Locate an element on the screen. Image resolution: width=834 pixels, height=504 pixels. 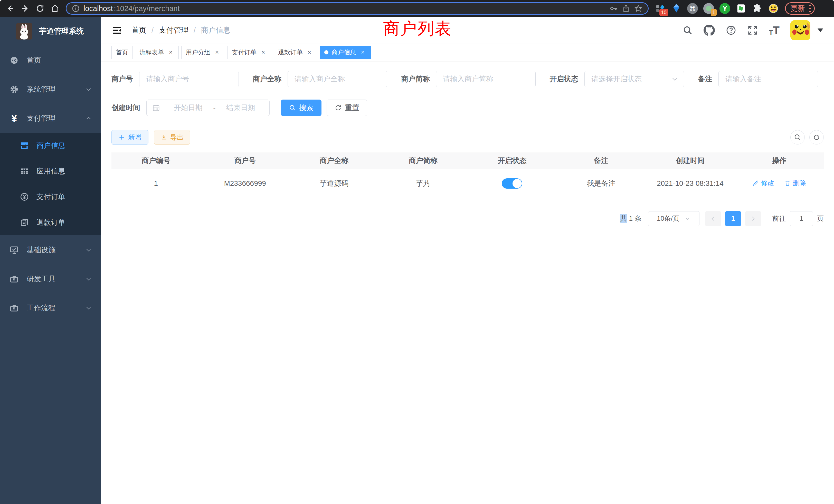
tab-refund-order: 退款订单 × is located at coordinates (296, 52).